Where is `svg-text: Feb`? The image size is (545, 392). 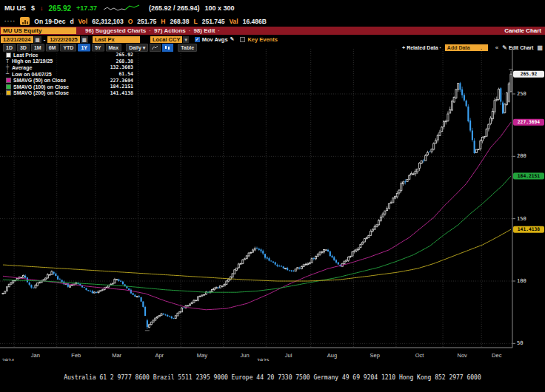
svg-text: Feb is located at coordinates (76, 355).